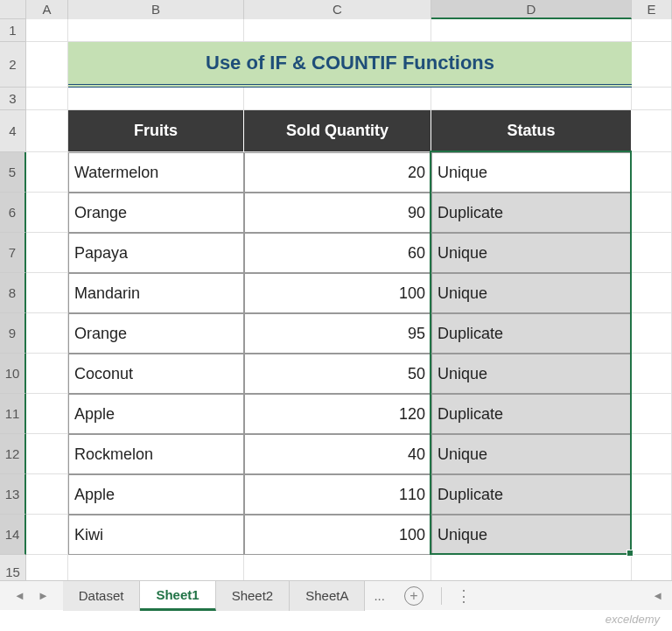 The image size is (672, 631). What do you see at coordinates (336, 595) in the screenshot?
I see `sheet-tab-bar: ◄ ► DatasetSheet1Sheet2SheetA ... + ⋮ ◄` at bounding box center [336, 595].